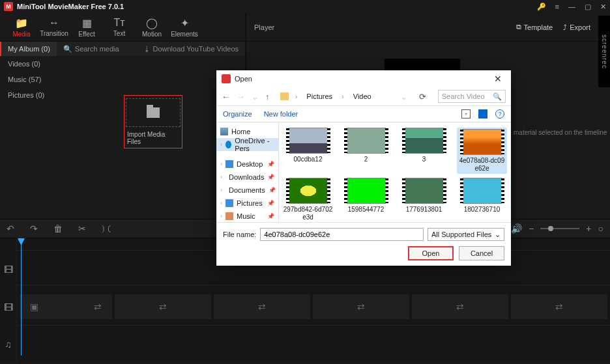  Describe the element at coordinates (308, 151) in the screenshot. I see `file-item: 00cdba12` at that location.